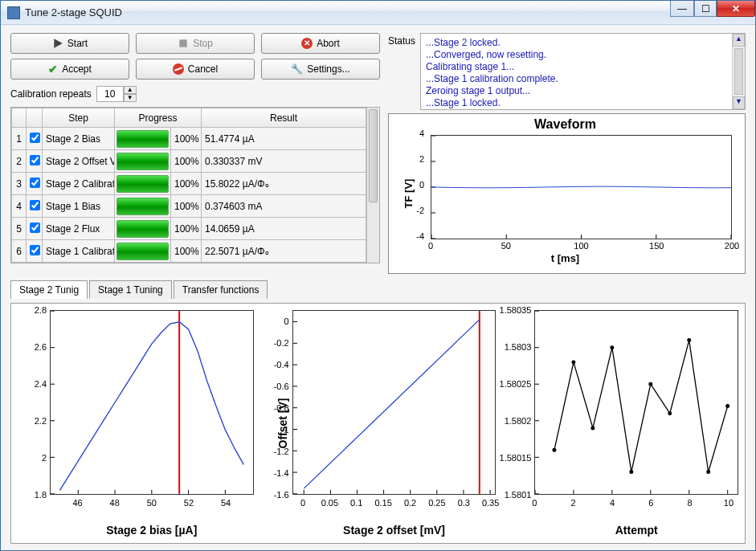 The height and width of the screenshot is (551, 756). Describe the element at coordinates (736, 9) in the screenshot. I see `close-button: ✕` at that location.